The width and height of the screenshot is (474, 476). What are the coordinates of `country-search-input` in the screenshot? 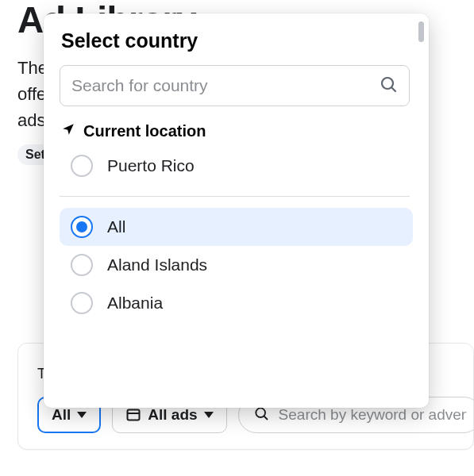 It's located at (225, 86).